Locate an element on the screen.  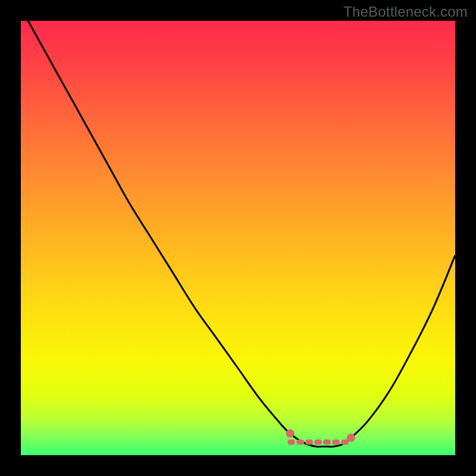
range-right-dot is located at coordinates (351, 438).